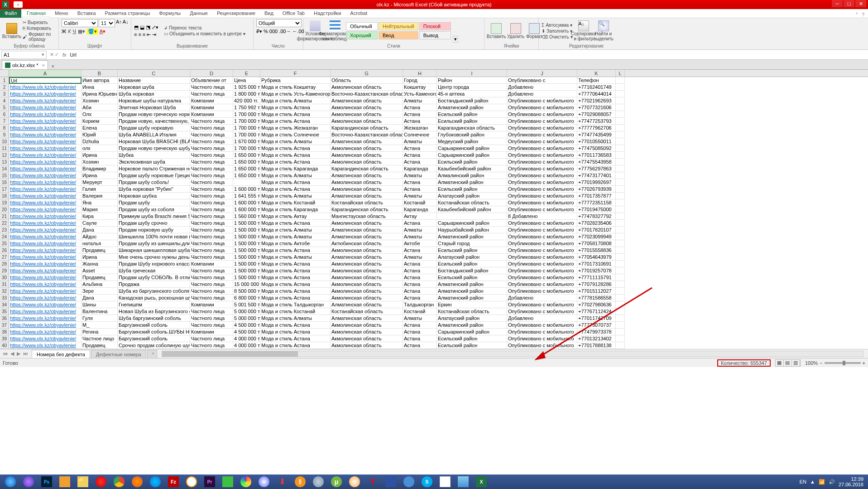  Describe the element at coordinates (864, 363) in the screenshot. I see `zoom-in-button: +` at that location.